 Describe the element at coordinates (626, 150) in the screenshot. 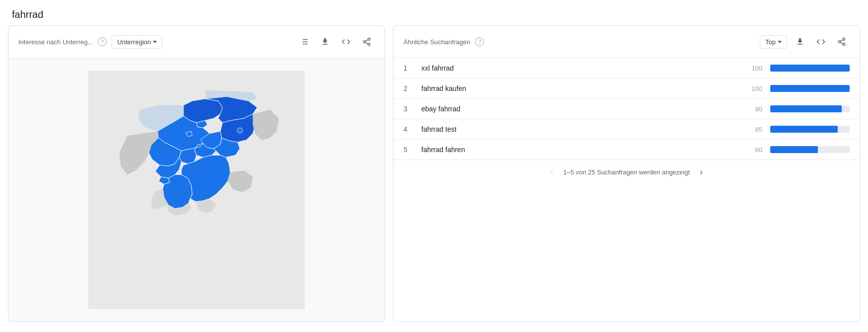

I see `list-item: 5 fahrrad fahren 60` at that location.